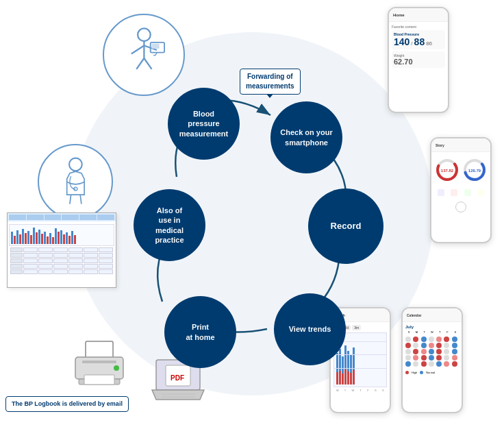 Image resolution: width=504 pixels, height=427 pixels. Describe the element at coordinates (418, 60) in the screenshot. I see `phone-check-smartphone: Home Favorite content Blood Pressure 140…` at that location.